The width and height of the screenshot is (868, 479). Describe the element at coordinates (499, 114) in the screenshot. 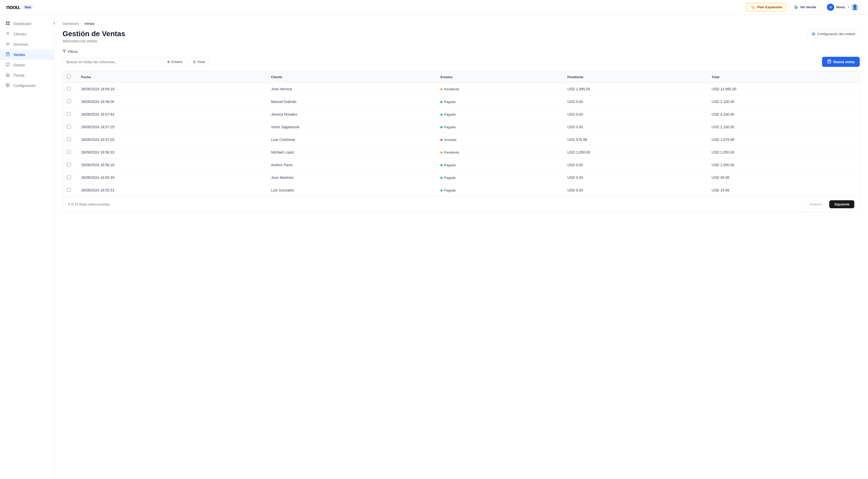

I see `row-estatus-2: Pagada` at that location.